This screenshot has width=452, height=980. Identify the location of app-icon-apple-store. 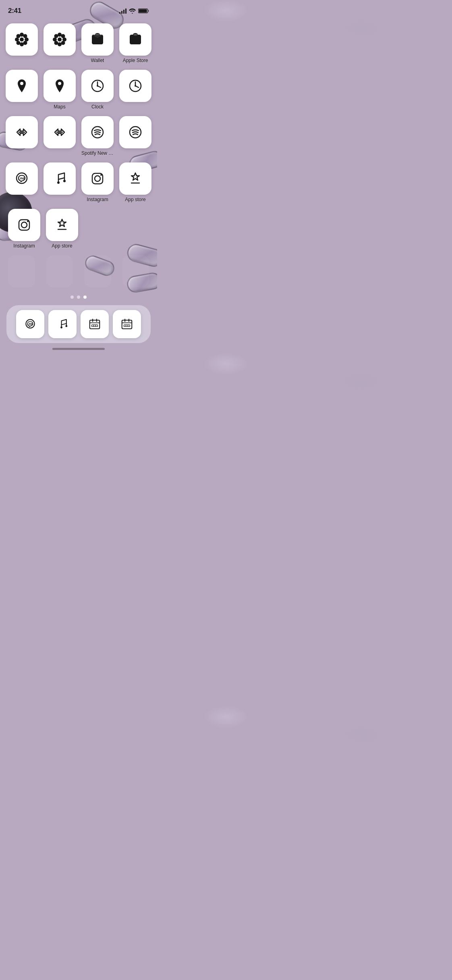
(135, 40).